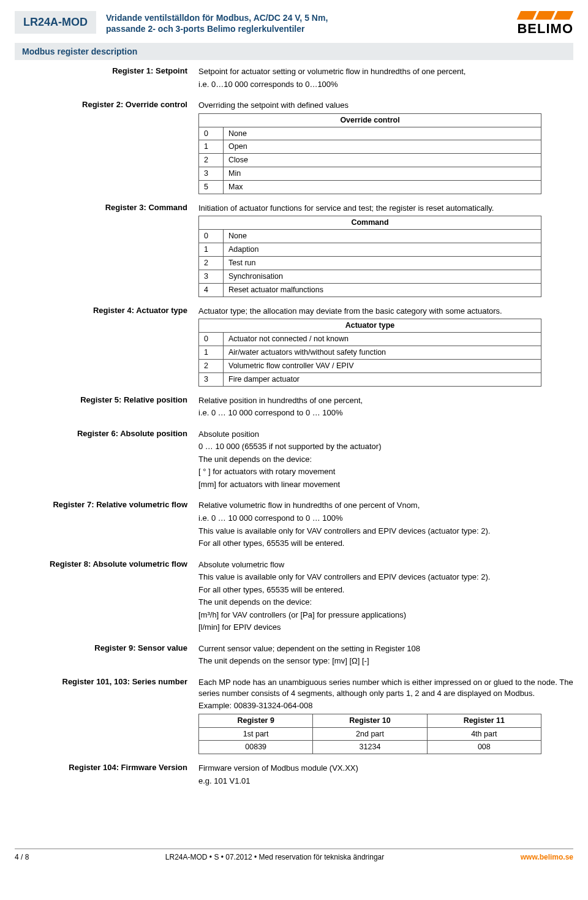  I want to click on text: The unit depends on the sensor type: [mv…, so click(386, 661).